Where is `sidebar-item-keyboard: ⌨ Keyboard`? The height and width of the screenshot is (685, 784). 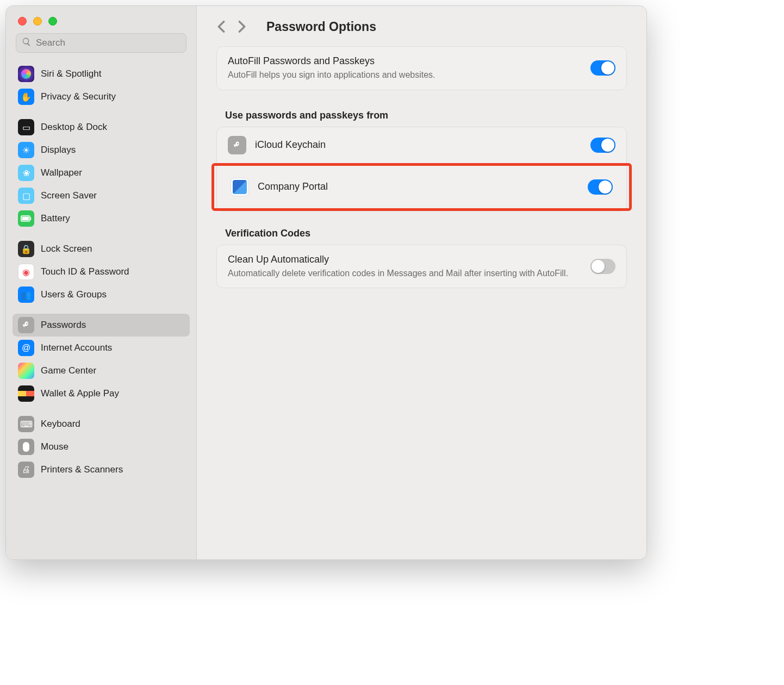
sidebar-item-keyboard: ⌨ Keyboard is located at coordinates (101, 424).